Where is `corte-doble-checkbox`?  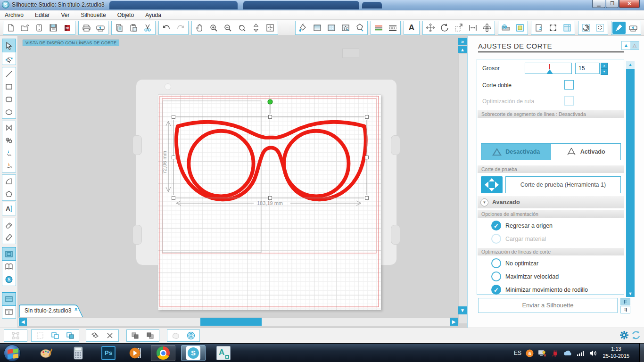 corte-doble-checkbox is located at coordinates (569, 85).